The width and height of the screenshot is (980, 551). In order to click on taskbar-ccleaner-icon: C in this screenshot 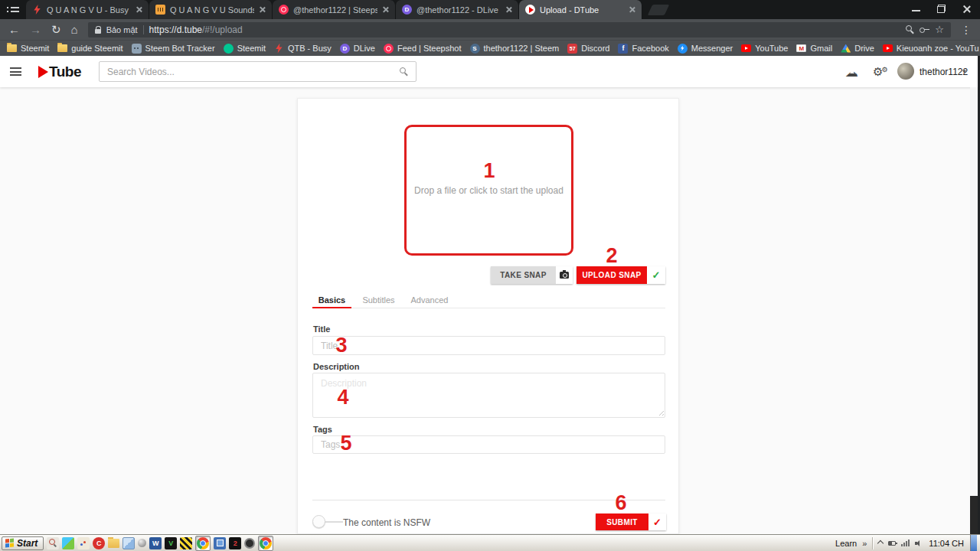, I will do `click(99, 543)`.